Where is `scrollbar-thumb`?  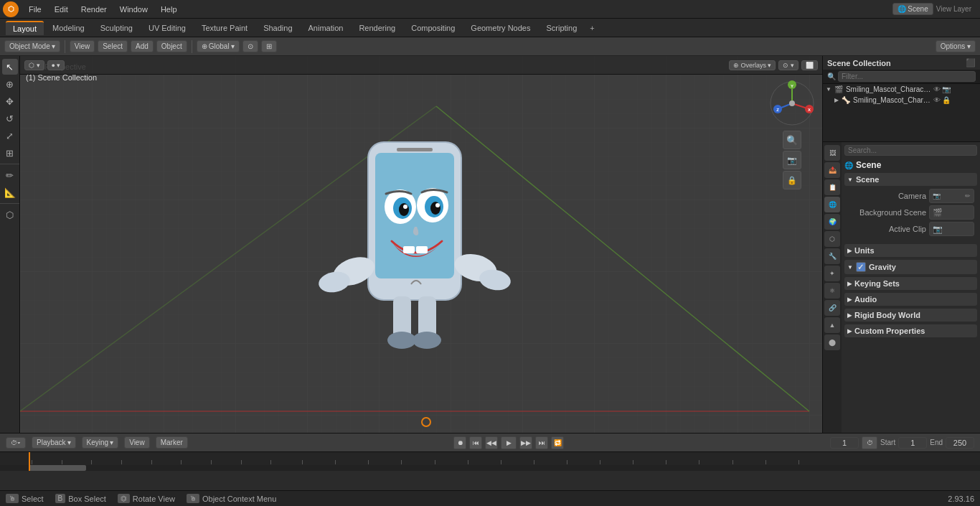 scrollbar-thumb is located at coordinates (57, 468).